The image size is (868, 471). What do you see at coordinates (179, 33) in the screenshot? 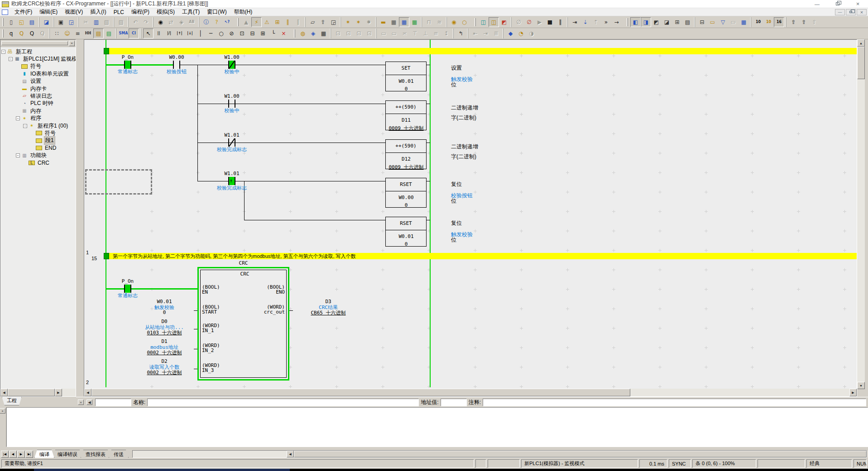
I see `new-contact-up-icon: |↑|` at bounding box center [179, 33].